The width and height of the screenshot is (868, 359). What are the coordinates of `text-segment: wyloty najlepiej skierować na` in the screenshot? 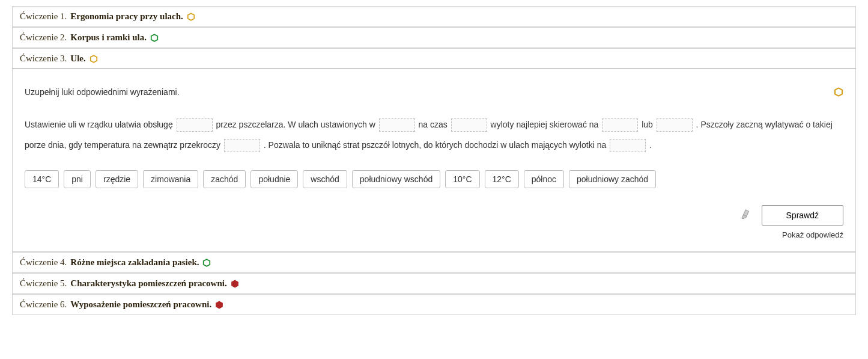 It's located at (546, 124).